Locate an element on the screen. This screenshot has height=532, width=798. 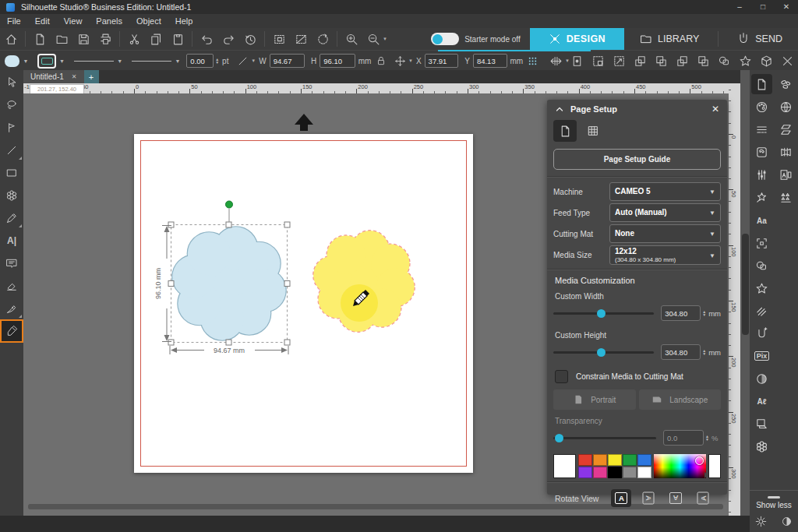
machine-select: CAMEO 5▼ is located at coordinates (666, 192).